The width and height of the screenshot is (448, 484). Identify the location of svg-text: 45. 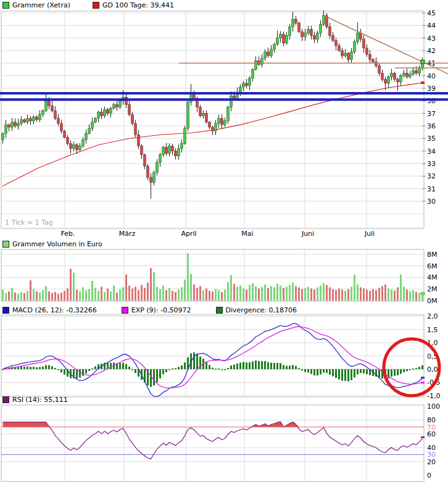
(431, 14).